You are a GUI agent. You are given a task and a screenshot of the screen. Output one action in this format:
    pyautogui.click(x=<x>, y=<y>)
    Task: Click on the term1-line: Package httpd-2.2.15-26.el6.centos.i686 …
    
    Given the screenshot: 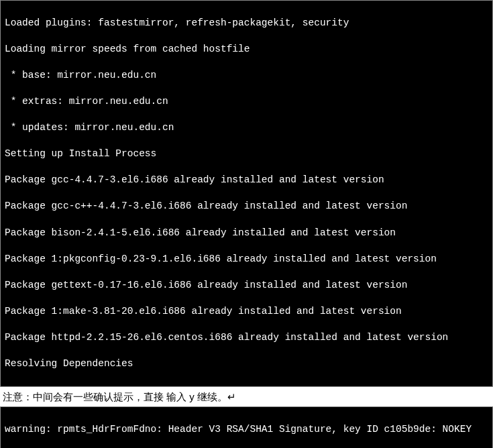 What is the action you would take?
    pyautogui.click(x=247, y=338)
    